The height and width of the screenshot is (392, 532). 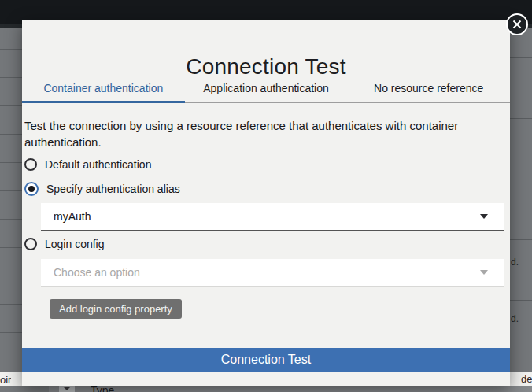 I want to click on dialog-tabs: Container authentication Application aut…, so click(x=266, y=90).